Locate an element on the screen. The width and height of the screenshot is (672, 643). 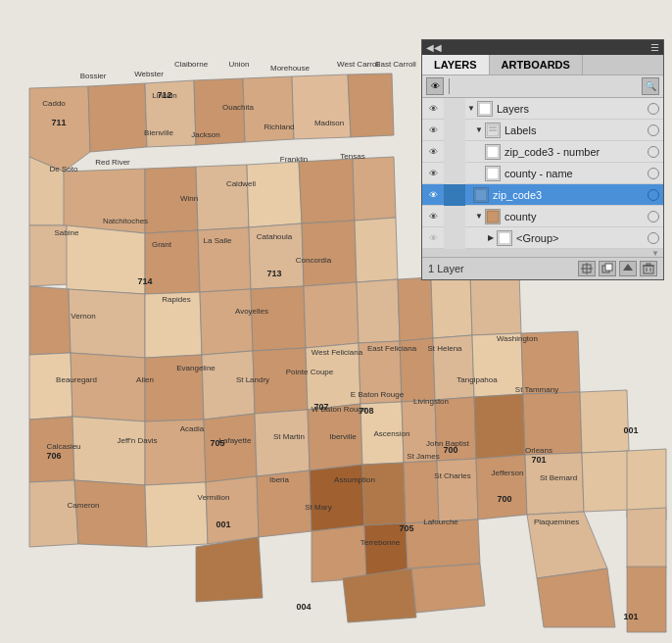
layer-count-label: 1 Layer is located at coordinates (447, 269).